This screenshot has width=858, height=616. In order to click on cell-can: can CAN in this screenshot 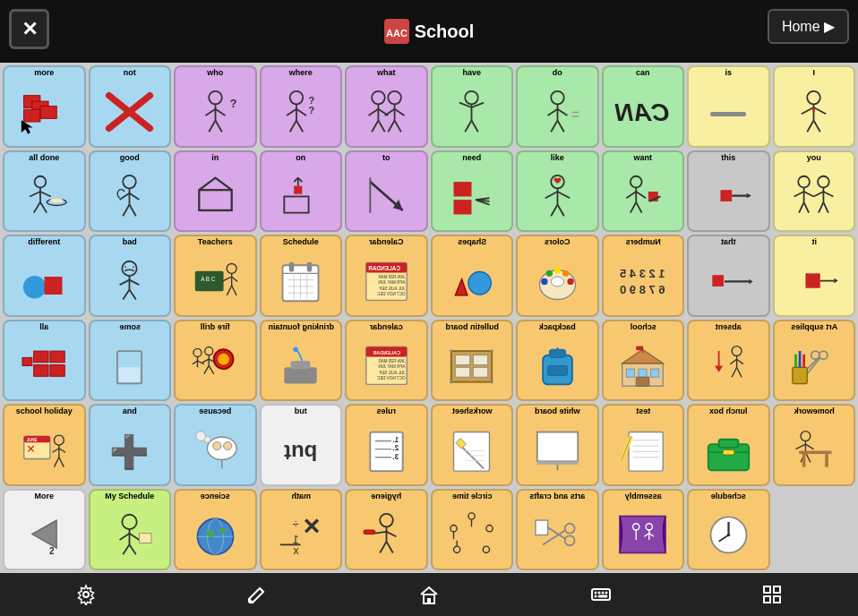, I will do `click(643, 107)`.